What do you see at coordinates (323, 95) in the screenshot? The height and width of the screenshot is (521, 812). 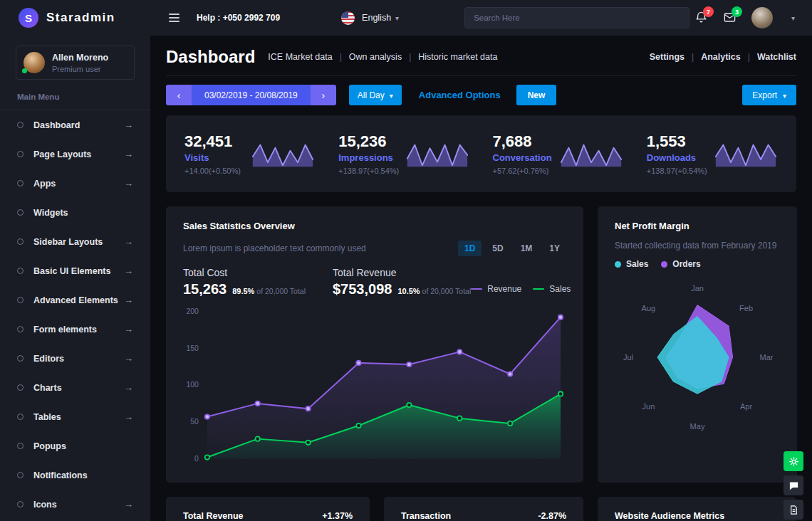 I see `date-next-button: ›` at bounding box center [323, 95].